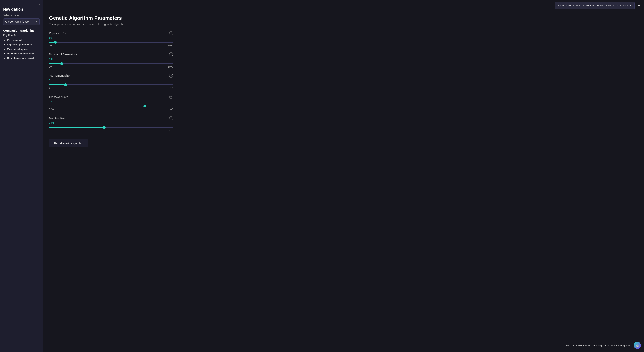 Image resolution: width=644 pixels, height=352 pixels. What do you see at coordinates (111, 82) in the screenshot?
I see `param-tournament-size: Tournament Size ? 3 2 10` at bounding box center [111, 82].